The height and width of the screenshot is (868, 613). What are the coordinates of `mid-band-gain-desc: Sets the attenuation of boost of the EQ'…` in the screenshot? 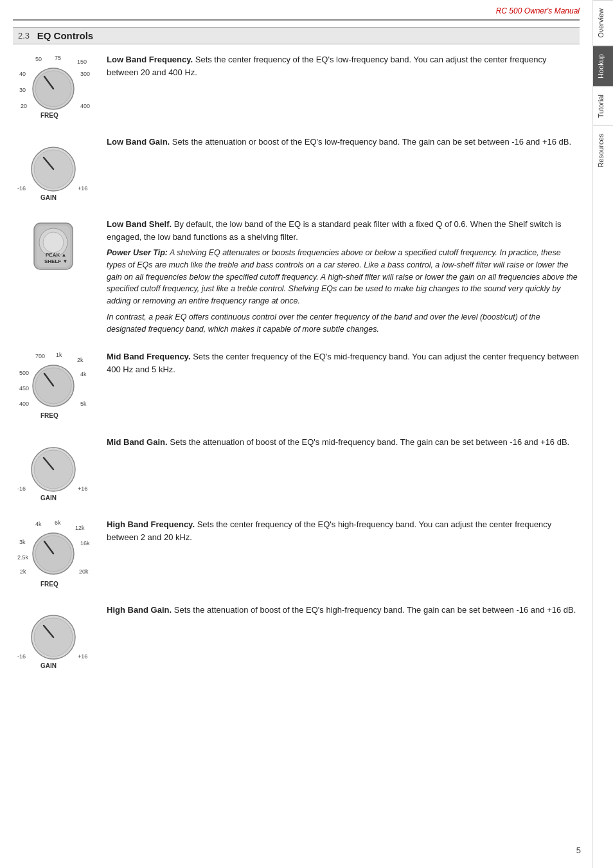 It's located at (369, 442).